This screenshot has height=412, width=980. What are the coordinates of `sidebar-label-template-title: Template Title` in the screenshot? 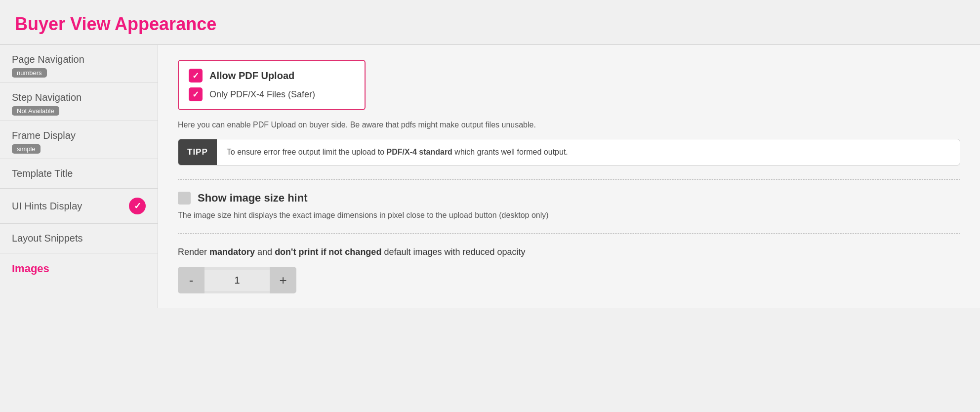 It's located at (79, 174).